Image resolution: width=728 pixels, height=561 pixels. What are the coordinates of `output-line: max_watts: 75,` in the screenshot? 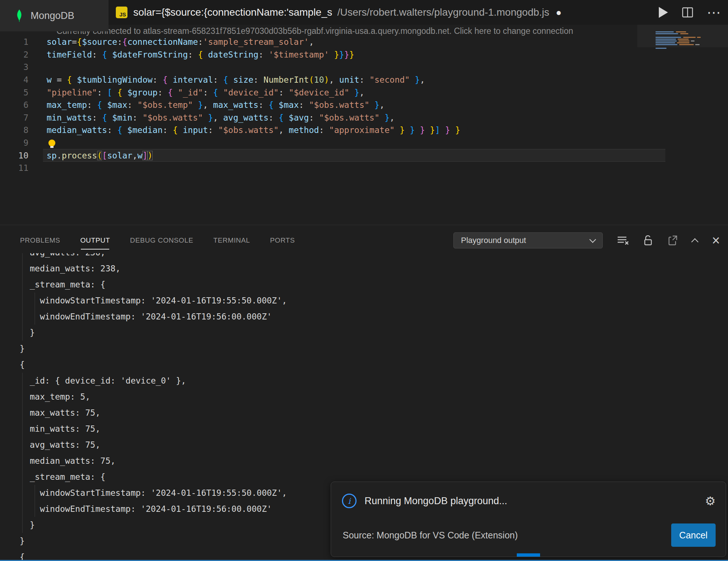 It's located at (364, 413).